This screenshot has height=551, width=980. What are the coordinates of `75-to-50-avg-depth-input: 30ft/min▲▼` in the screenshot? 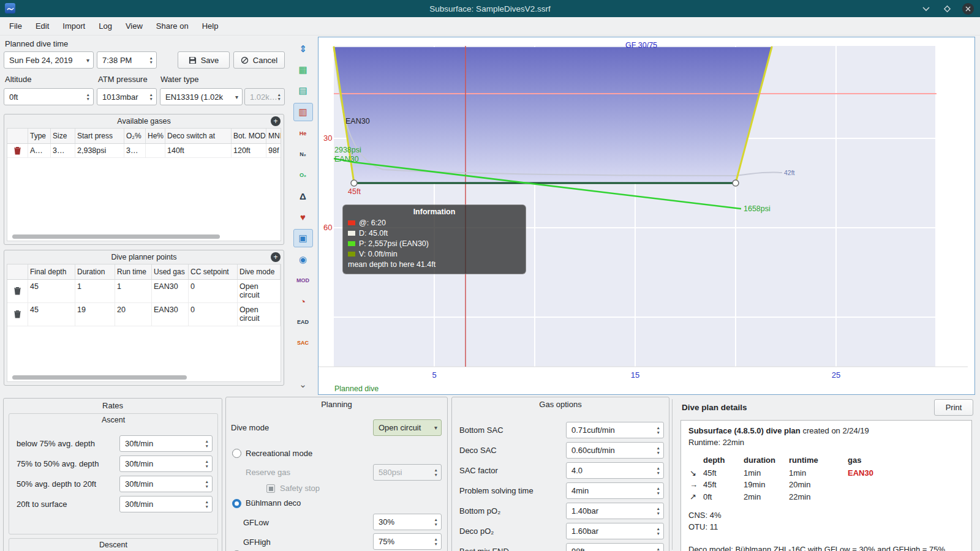 It's located at (166, 464).